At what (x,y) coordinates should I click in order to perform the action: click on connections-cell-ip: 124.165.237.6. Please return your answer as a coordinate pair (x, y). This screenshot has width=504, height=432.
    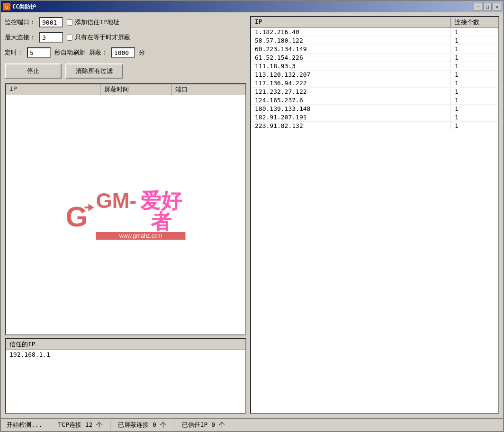
    Looking at the image, I should click on (351, 100).